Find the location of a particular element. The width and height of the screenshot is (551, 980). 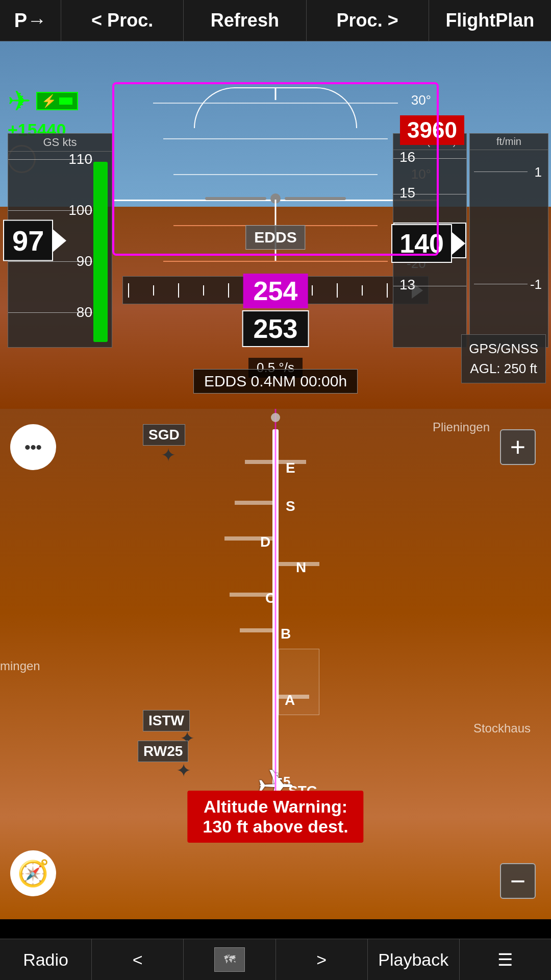

taxiway-label-e: E is located at coordinates (291, 468).